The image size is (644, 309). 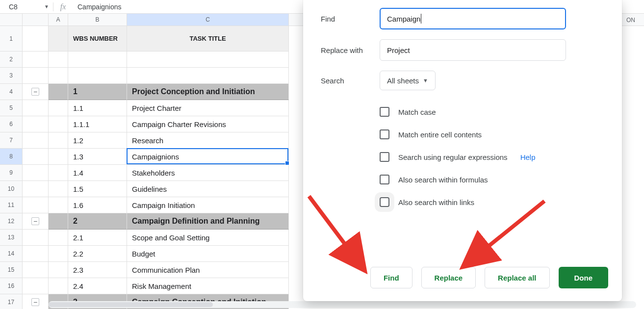 I want to click on find-input: Campaign, so click(x=473, y=19).